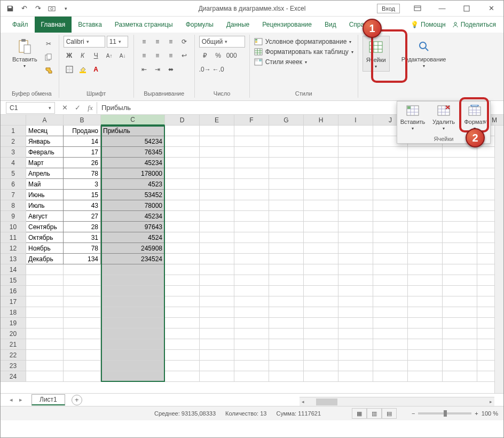 The image size is (504, 438). I want to click on decrease-indent-icon: ⇤, so click(144, 69).